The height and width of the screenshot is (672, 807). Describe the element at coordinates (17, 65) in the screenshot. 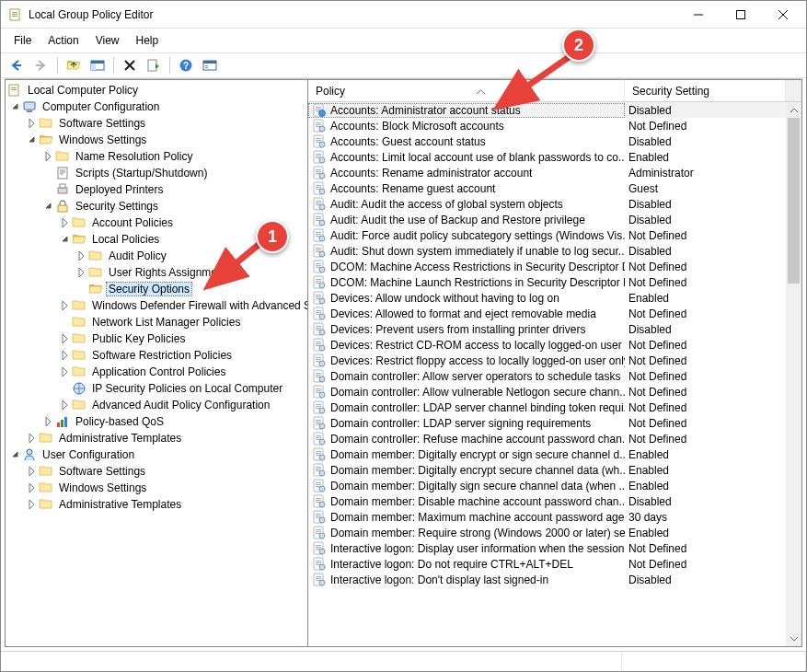

I see `back-button` at that location.